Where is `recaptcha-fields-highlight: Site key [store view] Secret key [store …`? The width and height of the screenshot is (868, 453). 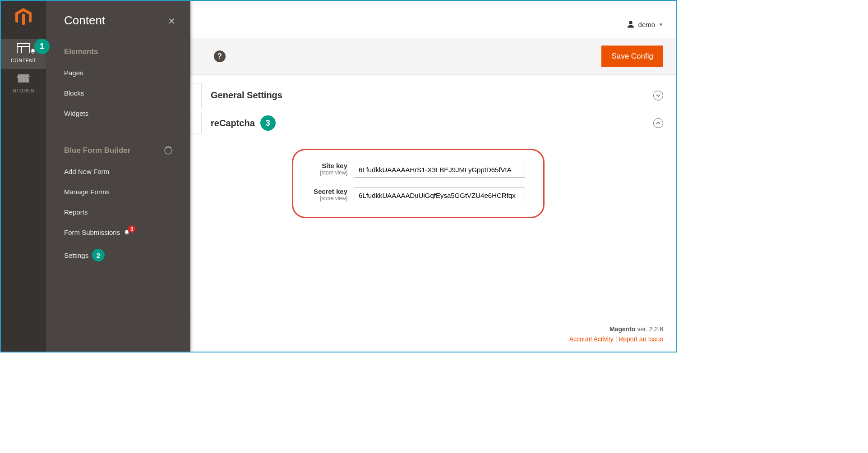
recaptcha-fields-highlight: Site key [store view] Secret key [store … is located at coordinates (418, 183).